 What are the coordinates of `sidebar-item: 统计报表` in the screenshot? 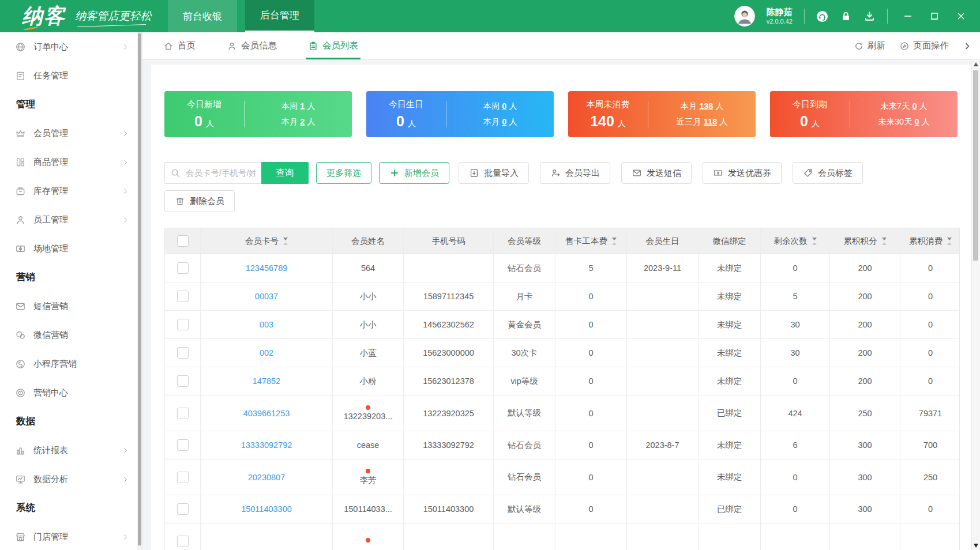 It's located at (71, 450).